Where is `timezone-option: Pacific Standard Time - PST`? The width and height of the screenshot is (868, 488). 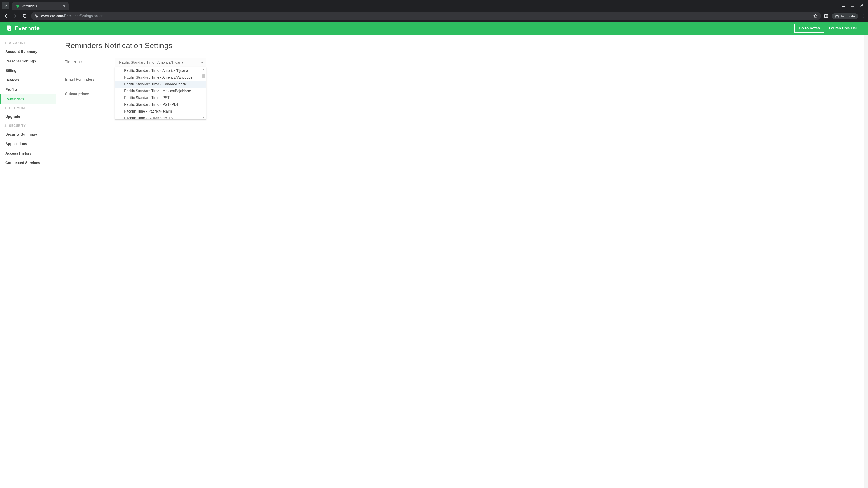 timezone-option: Pacific Standard Time - PST is located at coordinates (160, 98).